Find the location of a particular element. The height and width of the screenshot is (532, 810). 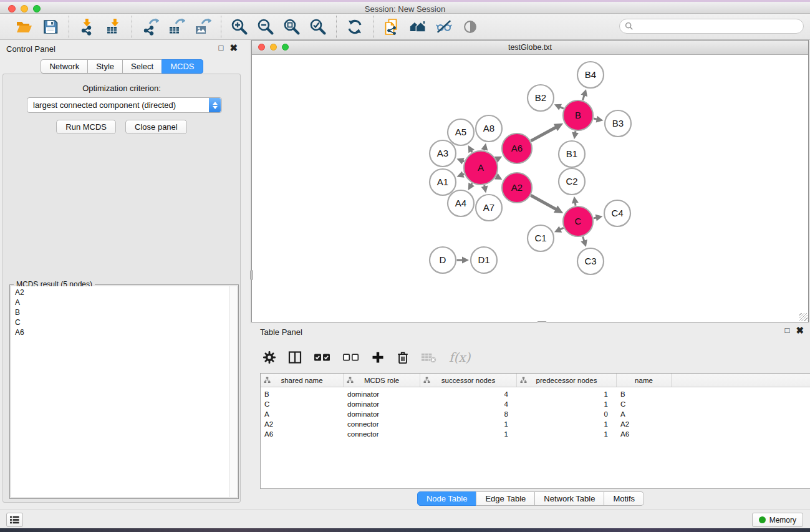

delete-column-button is located at coordinates (403, 357).